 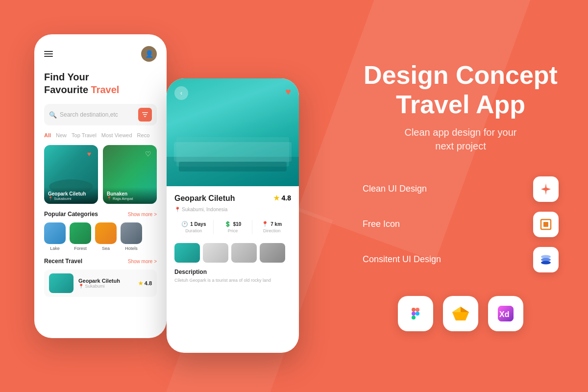 What do you see at coordinates (106, 237) in the screenshot?
I see `category-sea: Sea` at bounding box center [106, 237].